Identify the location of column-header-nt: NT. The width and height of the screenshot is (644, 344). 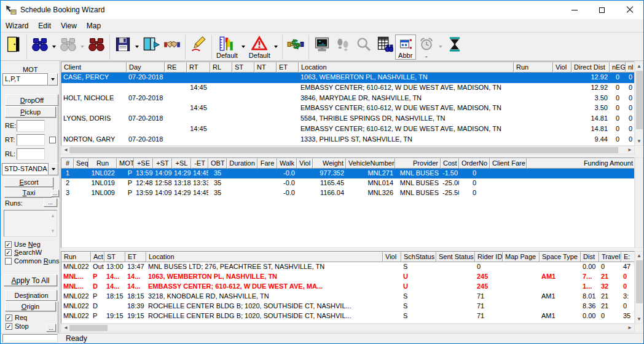
(265, 68).